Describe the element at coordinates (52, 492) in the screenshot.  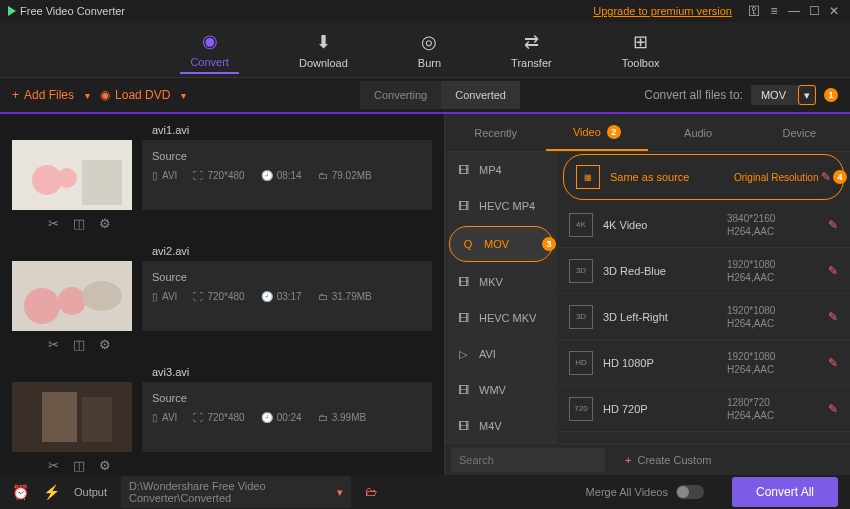
I see `gpu-icon: ⚡` at that location.